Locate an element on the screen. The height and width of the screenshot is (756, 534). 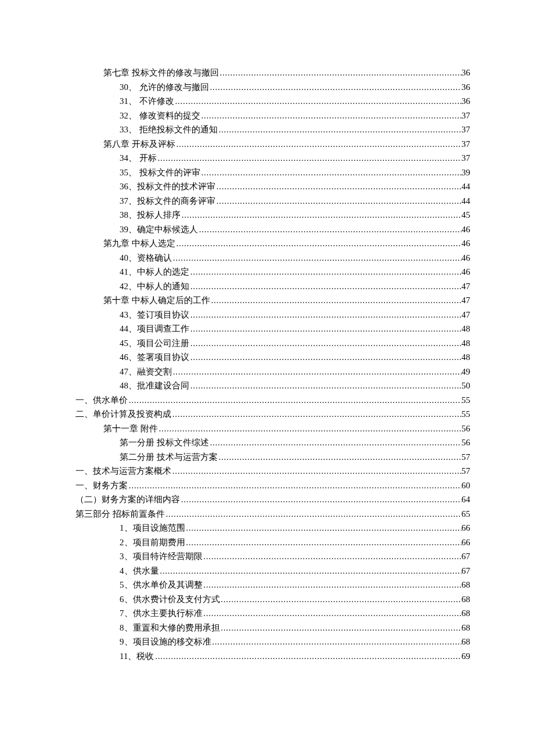
toc-entry: 第二分册 技术与运营方案57 is located at coordinates (273, 458).